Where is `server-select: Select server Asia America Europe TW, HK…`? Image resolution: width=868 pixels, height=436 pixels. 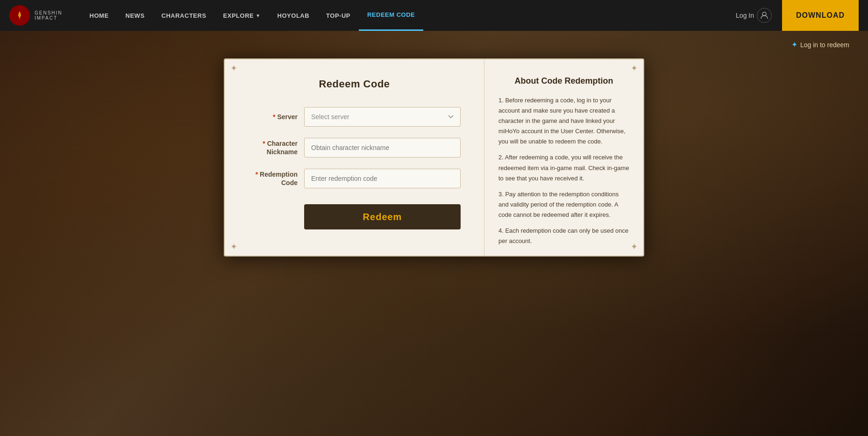
server-select: Select server Asia America Europe TW, HK… is located at coordinates (382, 117).